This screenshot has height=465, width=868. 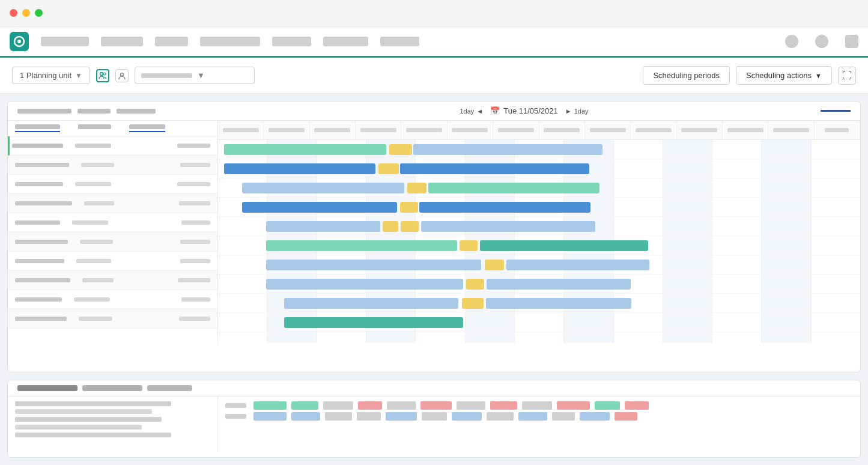 What do you see at coordinates (113, 424) in the screenshot?
I see `bottom-left-panel` at bounding box center [113, 424].